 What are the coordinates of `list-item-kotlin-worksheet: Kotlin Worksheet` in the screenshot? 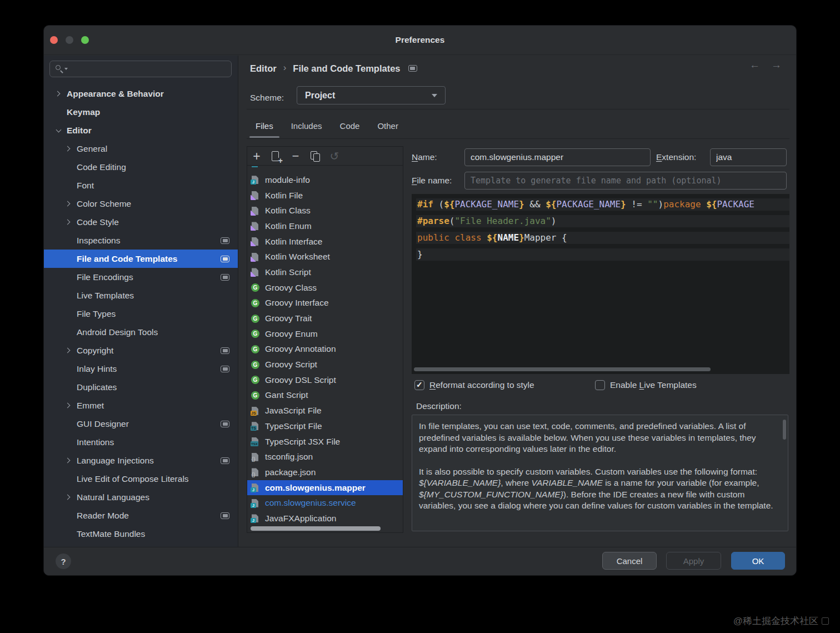 It's located at (325, 257).